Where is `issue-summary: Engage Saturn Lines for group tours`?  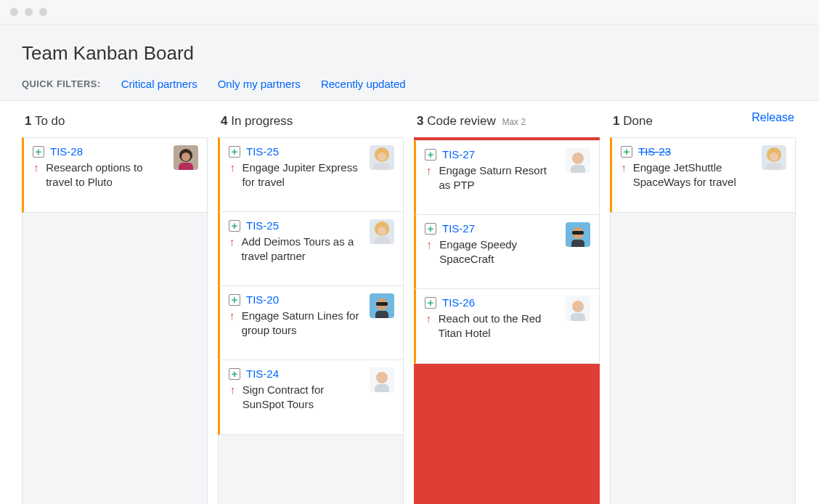
issue-summary: Engage Saturn Lines for group tours is located at coordinates (302, 324).